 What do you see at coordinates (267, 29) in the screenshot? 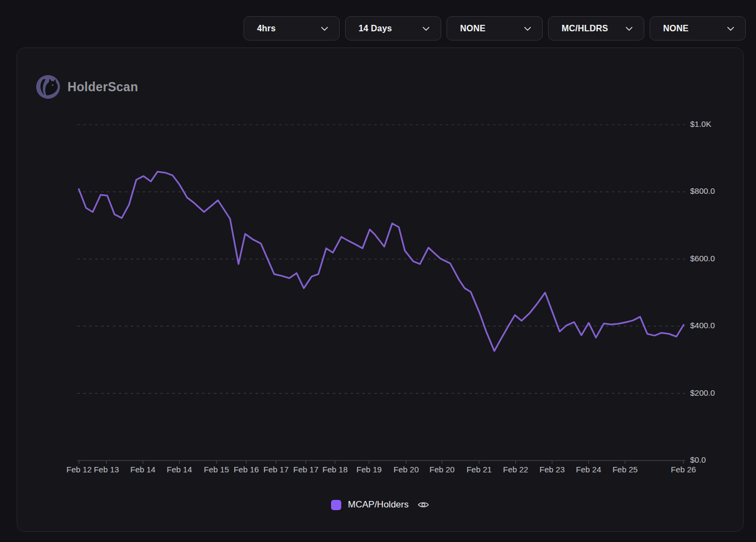
I see `dropdown-label: 4hrs` at bounding box center [267, 29].